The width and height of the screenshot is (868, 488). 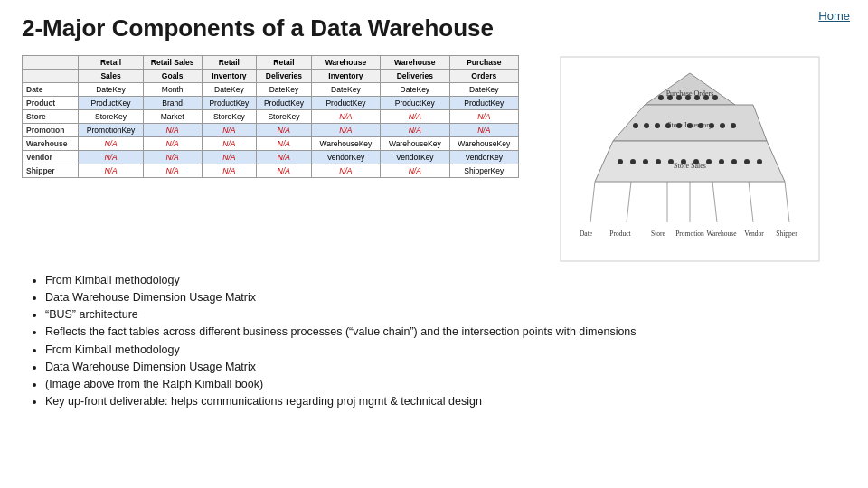 I want to click on row-label: Promotion, so click(x=51, y=130).